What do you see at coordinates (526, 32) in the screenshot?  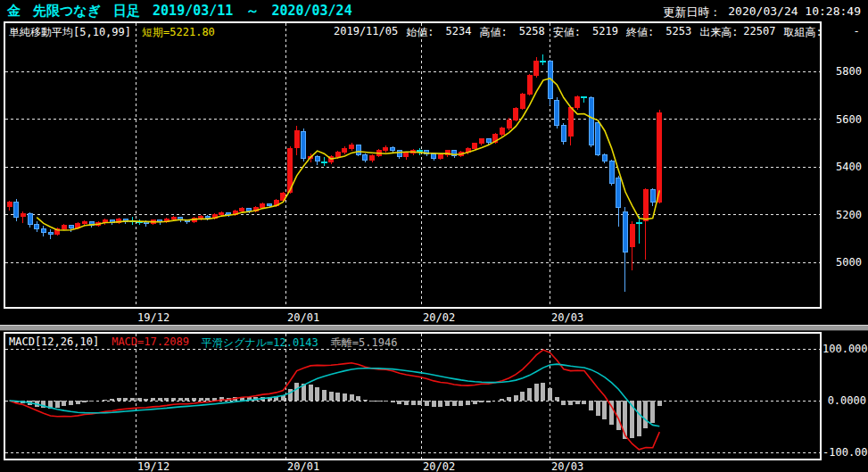 I see `high-value: 5258` at bounding box center [526, 32].